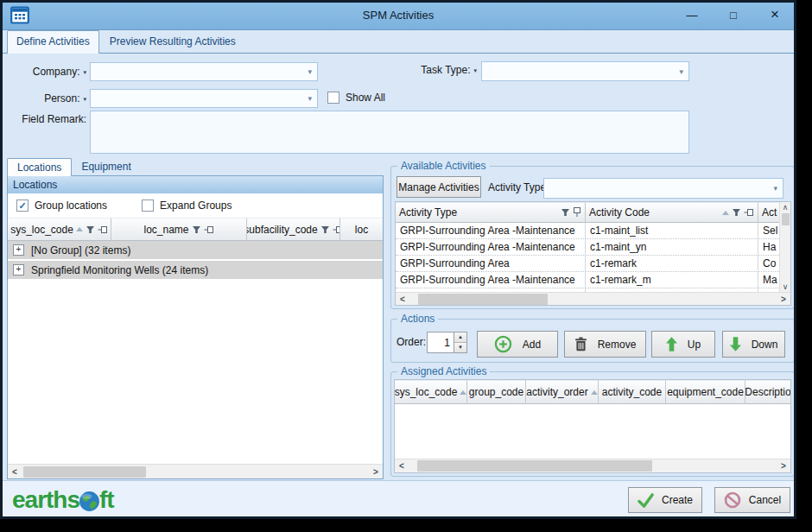 The width and height of the screenshot is (812, 532). Describe the element at coordinates (593, 238) in the screenshot. I see `available-activities-group: Available Activities Manage Activities A…` at that location.